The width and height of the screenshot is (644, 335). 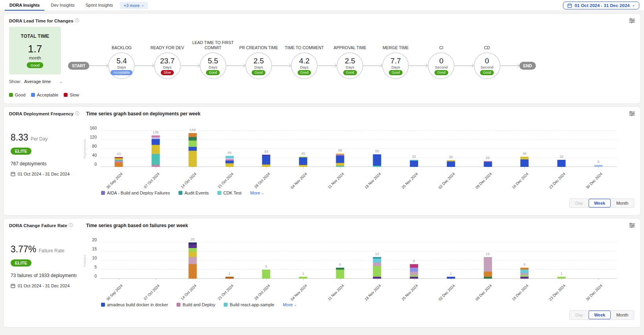 I want to click on bar-02-Dec-2024, so click(x=451, y=164).